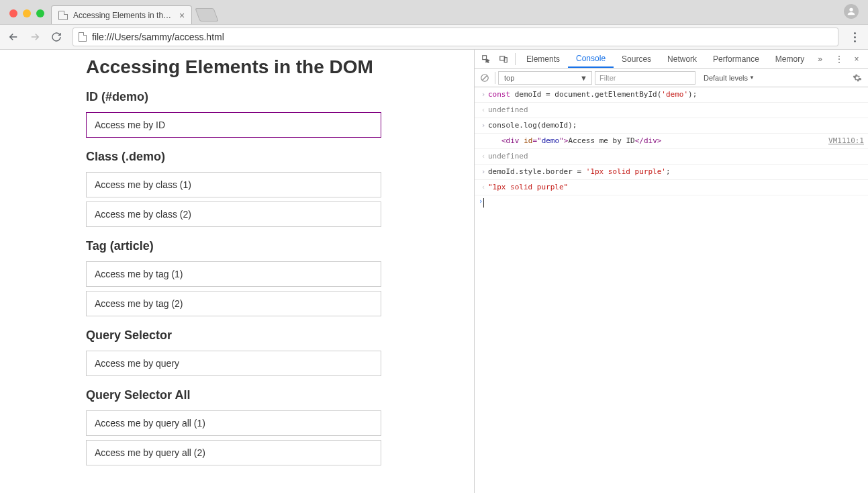 Image resolution: width=868 pixels, height=493 pixels. Describe the element at coordinates (483, 203) in the screenshot. I see `cursor` at that location.